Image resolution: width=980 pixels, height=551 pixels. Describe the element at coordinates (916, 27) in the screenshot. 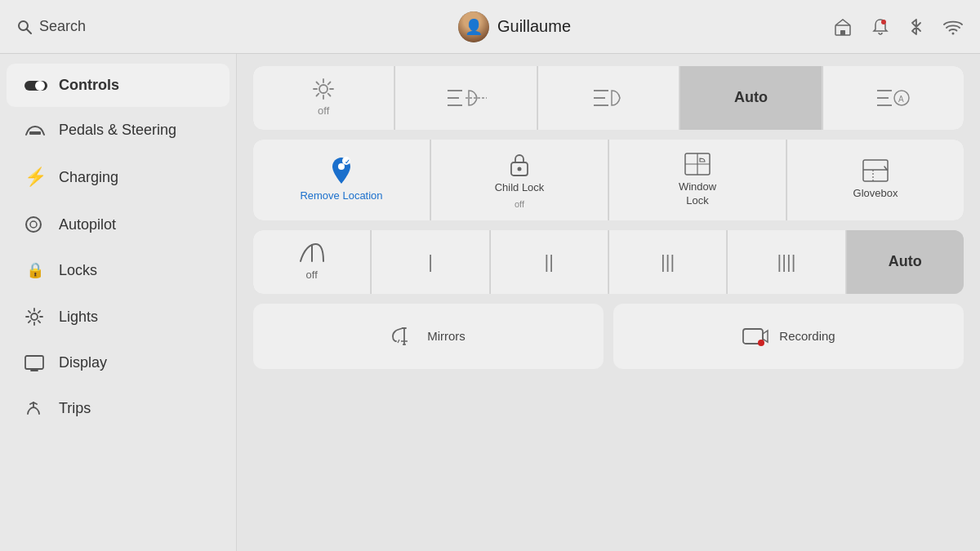

I see `bluetooth-icon` at that location.